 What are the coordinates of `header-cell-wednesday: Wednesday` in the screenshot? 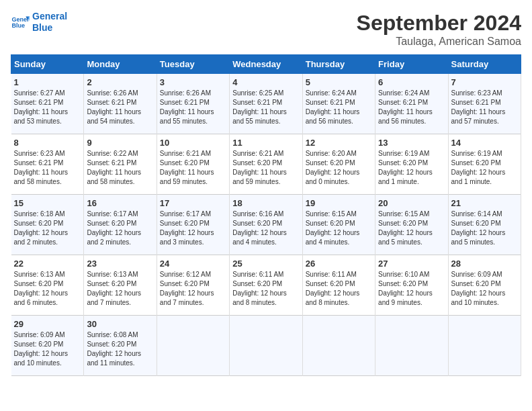 It's located at (266, 64).